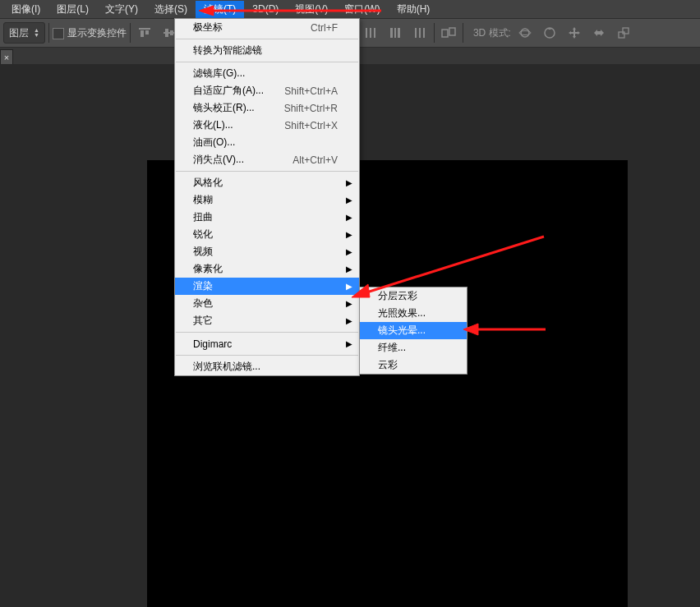 This screenshot has height=607, width=700. Describe the element at coordinates (19, 33) in the screenshot. I see `layer-target-label: 图层` at that location.